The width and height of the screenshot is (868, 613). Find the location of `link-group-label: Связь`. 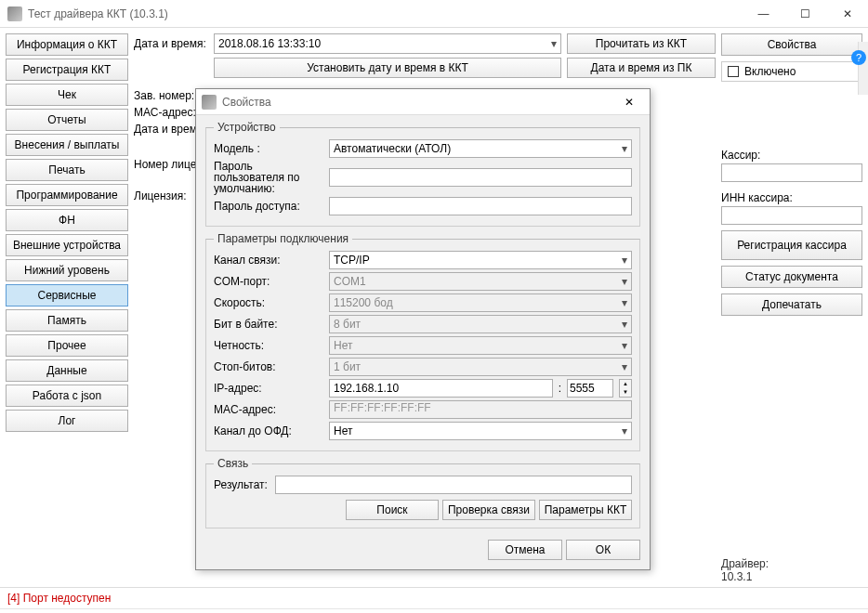

link-group-label: Связь is located at coordinates (232, 463).